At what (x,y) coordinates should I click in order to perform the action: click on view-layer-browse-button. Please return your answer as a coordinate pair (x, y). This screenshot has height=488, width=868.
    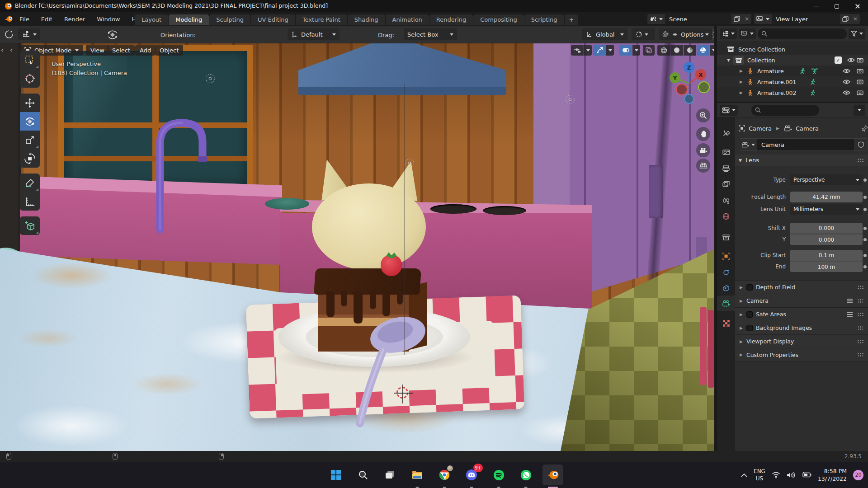
    Looking at the image, I should click on (763, 19).